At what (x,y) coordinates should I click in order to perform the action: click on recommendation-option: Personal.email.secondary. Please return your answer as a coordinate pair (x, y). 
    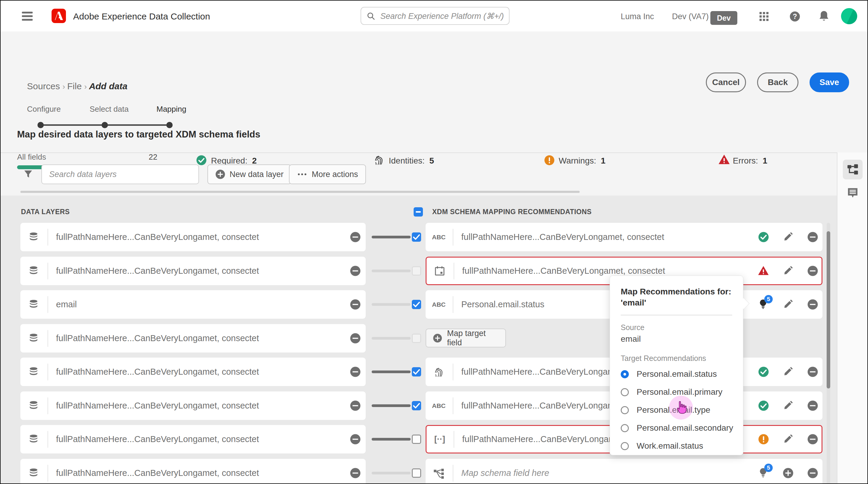
    Looking at the image, I should click on (677, 428).